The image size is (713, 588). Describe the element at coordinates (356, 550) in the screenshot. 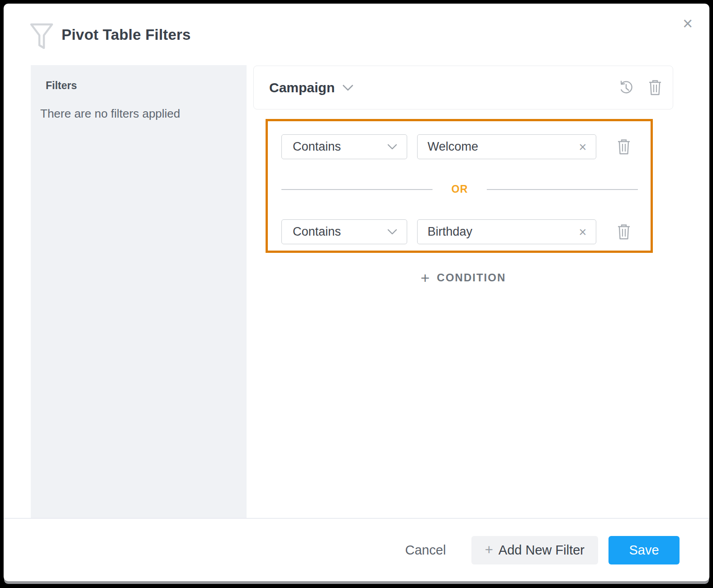

I see `footer: Cancel + Add New Filter Save` at that location.